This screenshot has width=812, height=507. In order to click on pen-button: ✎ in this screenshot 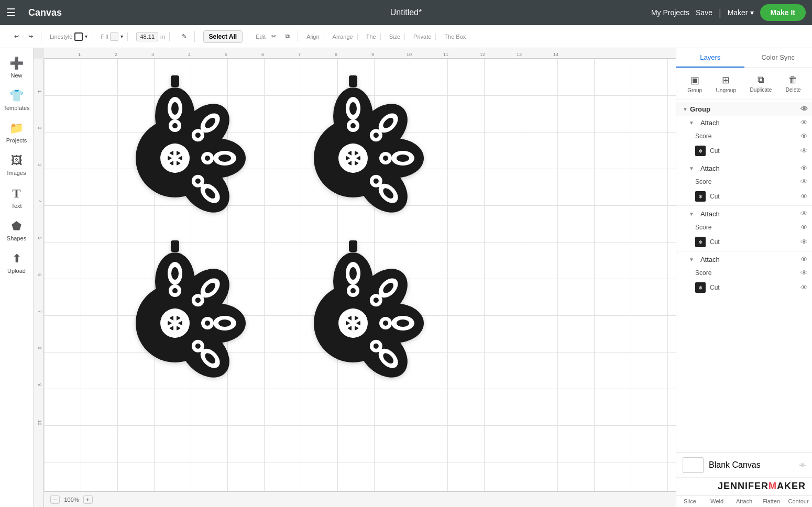, I will do `click(184, 37)`.